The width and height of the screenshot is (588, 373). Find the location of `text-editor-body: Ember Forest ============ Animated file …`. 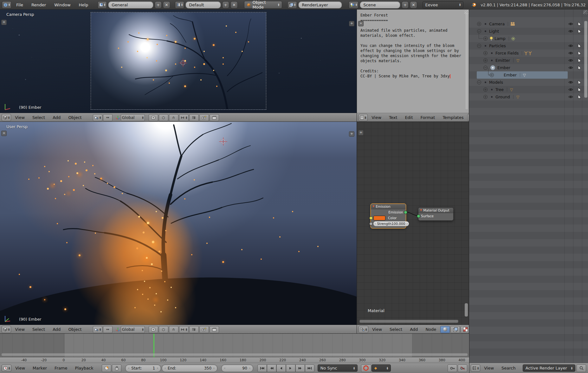

text-editor-body: Ember Forest ============ Animated file … is located at coordinates (413, 61).